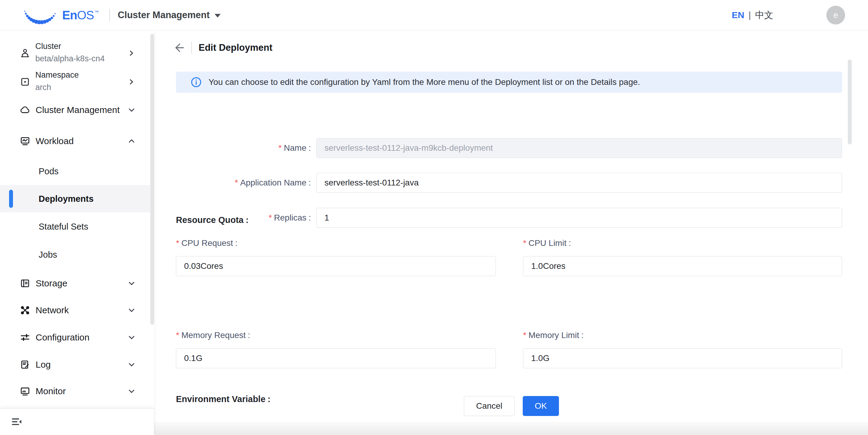 The width and height of the screenshot is (868, 435). I want to click on environment-variable-heading: Environment Variable:, so click(223, 399).